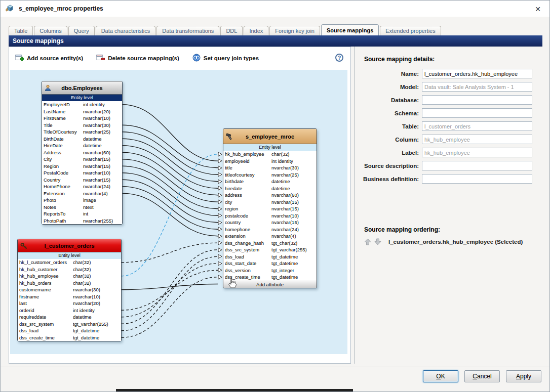 The width and height of the screenshot is (550, 392). I want to click on entity-row: TitleOfCourtesynvarchar(25), so click(82, 132).